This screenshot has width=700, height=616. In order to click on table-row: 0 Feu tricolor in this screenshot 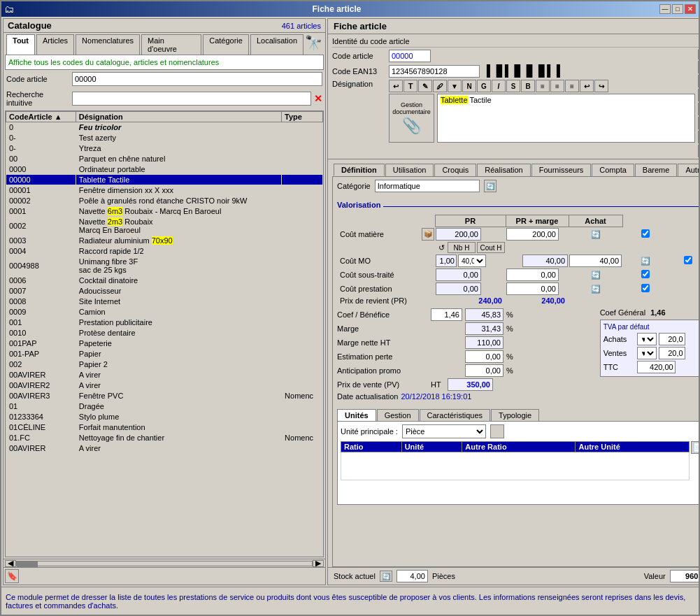, I will do `click(165, 127)`.